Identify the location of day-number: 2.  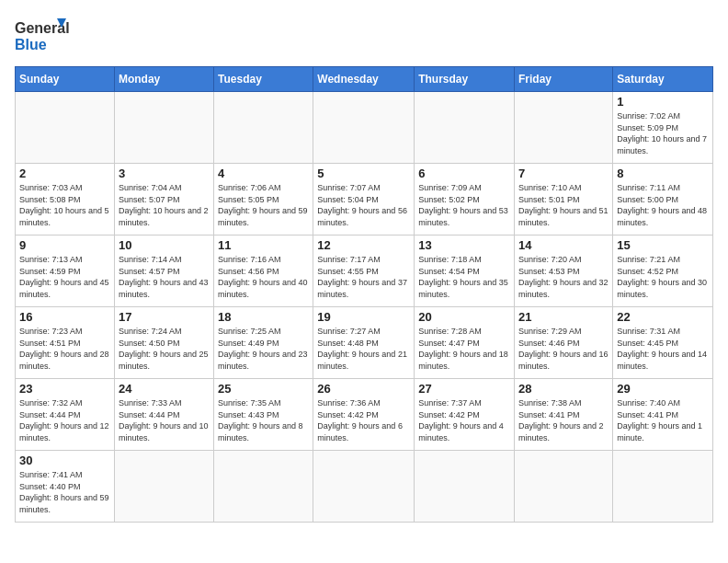
(64, 173).